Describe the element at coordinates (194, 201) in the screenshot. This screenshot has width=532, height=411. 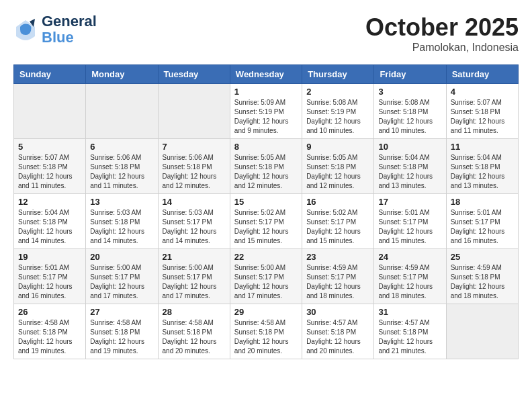
I see `day-number: 14` at that location.